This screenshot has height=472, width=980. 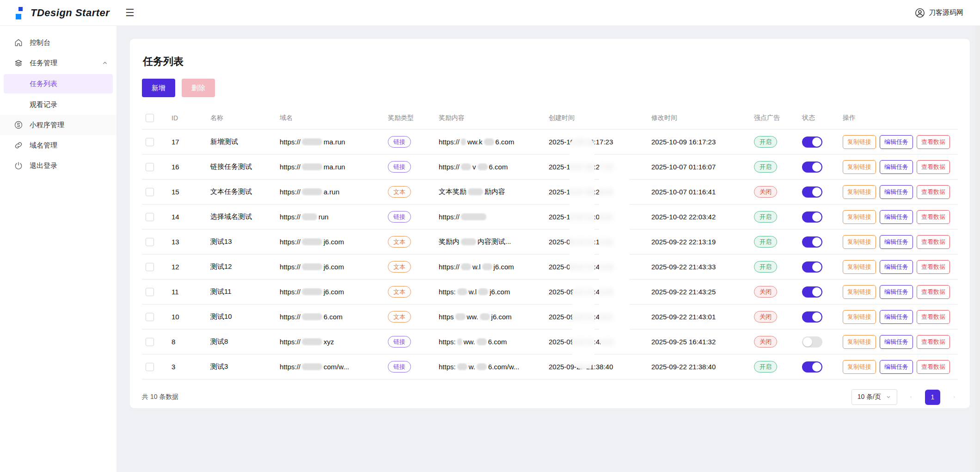 I want to click on sidebar-item-domain-management: 域名管理, so click(x=58, y=145).